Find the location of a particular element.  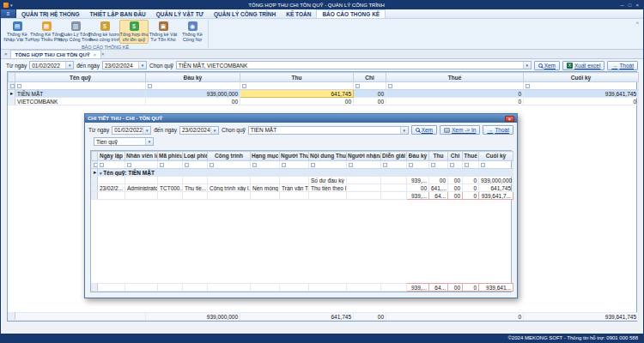

ribbon-collapse-icon: ˄ is located at coordinates (637, 23).